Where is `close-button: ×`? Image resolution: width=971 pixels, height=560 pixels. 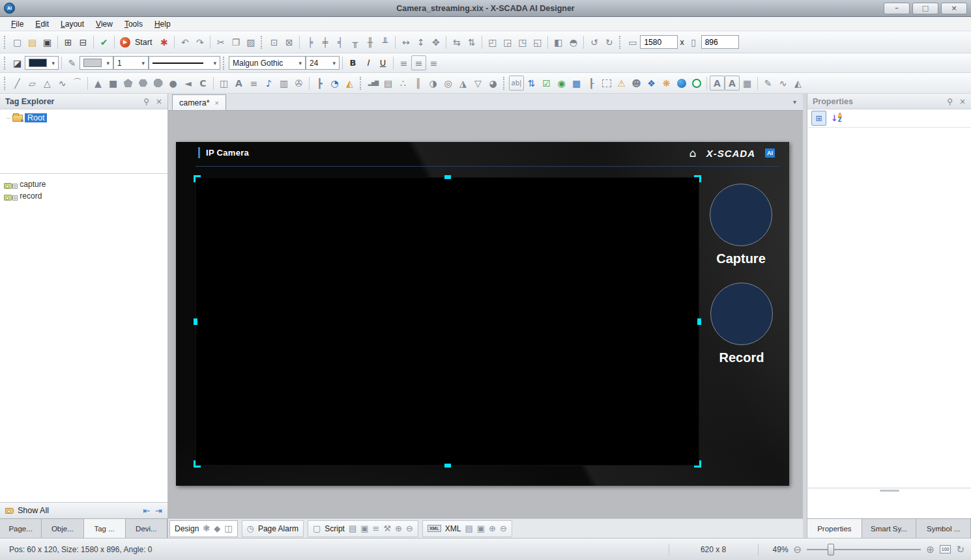 close-button: × is located at coordinates (954, 8).